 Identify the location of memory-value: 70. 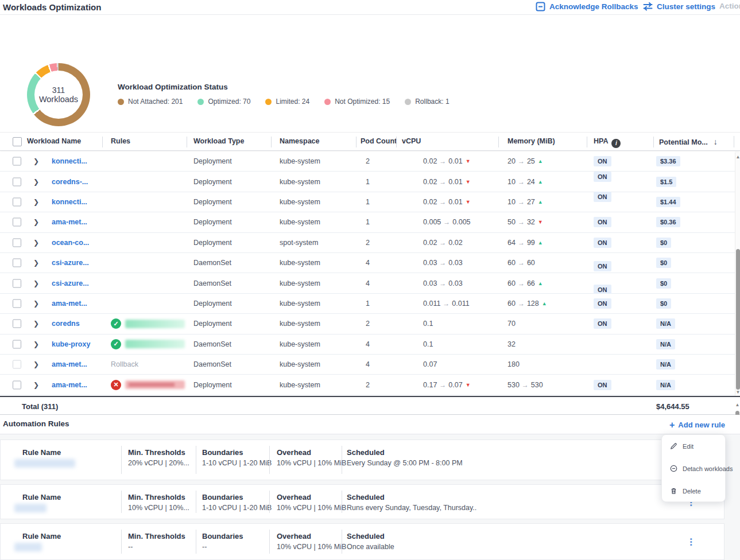
(512, 324).